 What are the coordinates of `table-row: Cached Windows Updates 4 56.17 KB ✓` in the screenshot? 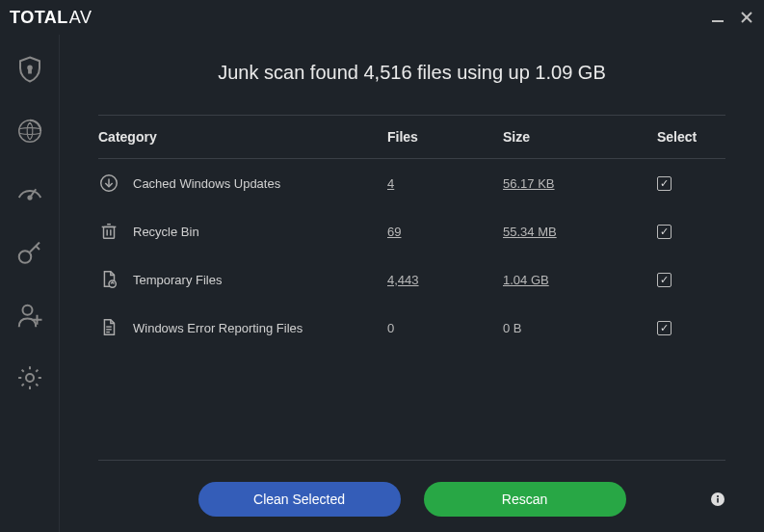 It's located at (412, 183).